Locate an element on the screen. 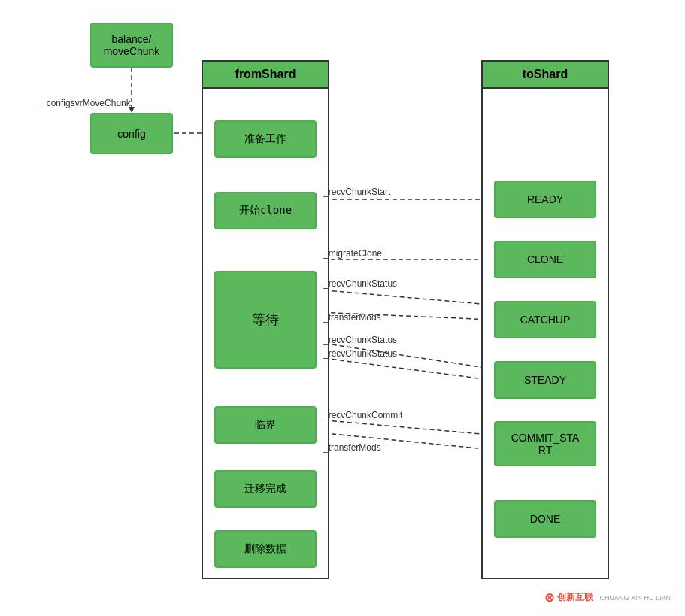 The width and height of the screenshot is (685, 616). wait-box: 等待 is located at coordinates (265, 320).